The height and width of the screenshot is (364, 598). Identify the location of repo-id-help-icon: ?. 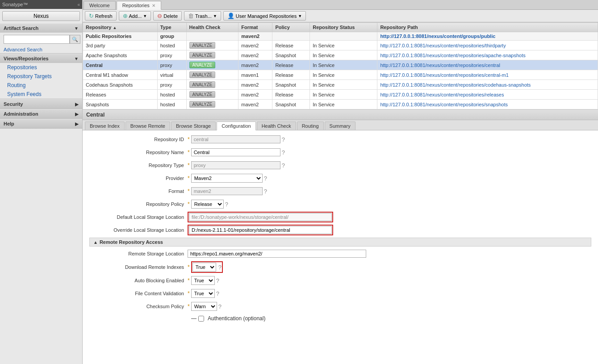
(283, 139).